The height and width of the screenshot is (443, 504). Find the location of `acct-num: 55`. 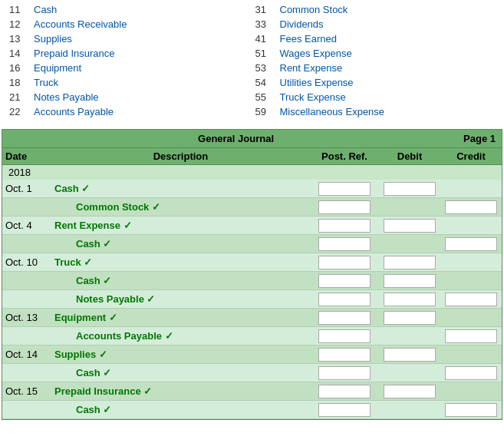

acct-num: 55 is located at coordinates (265, 97).